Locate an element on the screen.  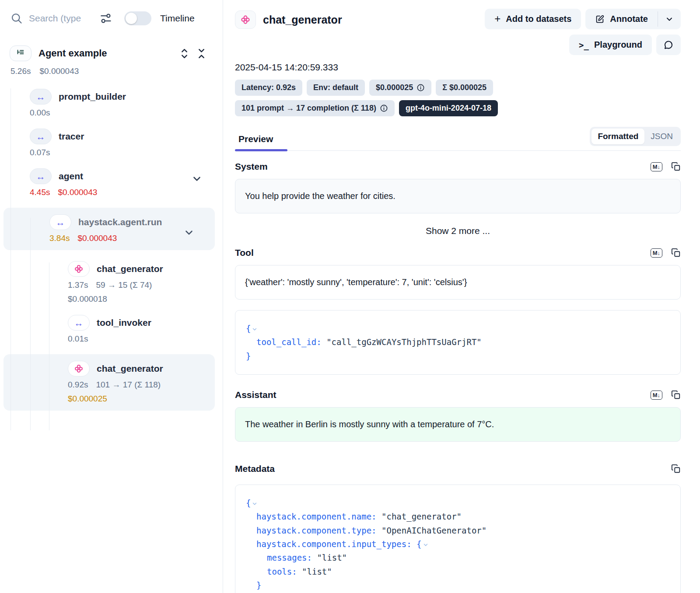
node-label: tool_invoker is located at coordinates (124, 323).